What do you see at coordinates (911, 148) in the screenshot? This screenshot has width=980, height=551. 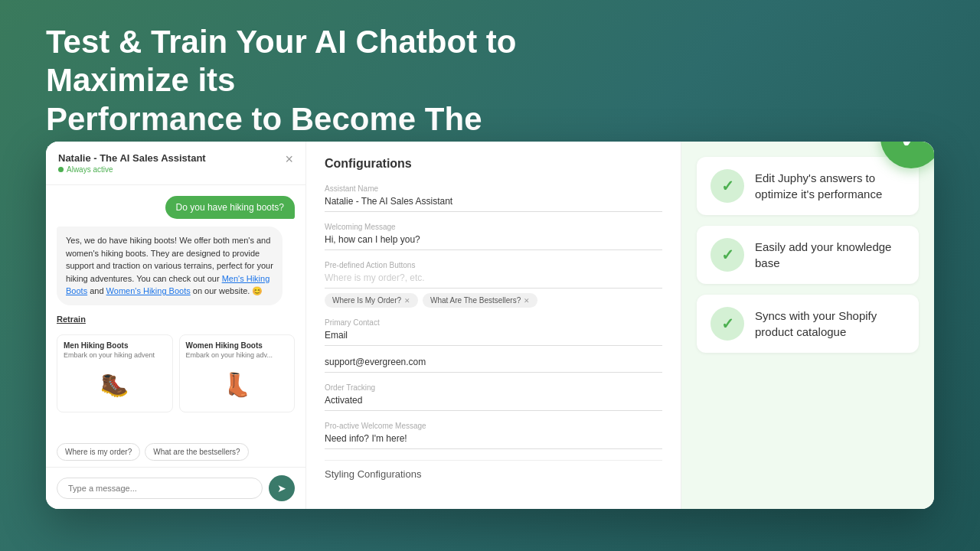 I see `badge-check-icon: ✓` at bounding box center [911, 148].